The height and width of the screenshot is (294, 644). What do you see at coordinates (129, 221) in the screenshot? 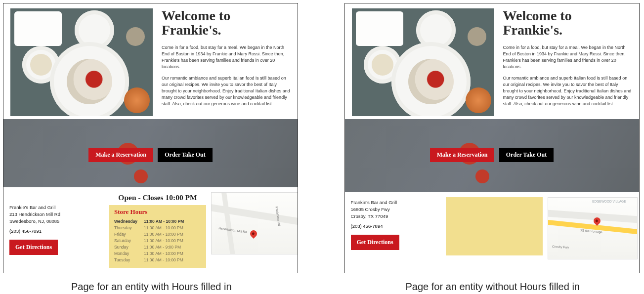
I see `hours-day: Wednesday` at bounding box center [129, 221].